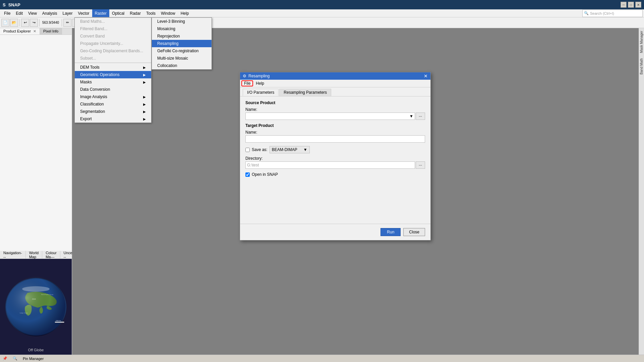 This screenshot has height=362, width=644. What do you see at coordinates (612, 13) in the screenshot?
I see `search-bar: 🔍 Search (Ctrl+I)` at bounding box center [612, 13].